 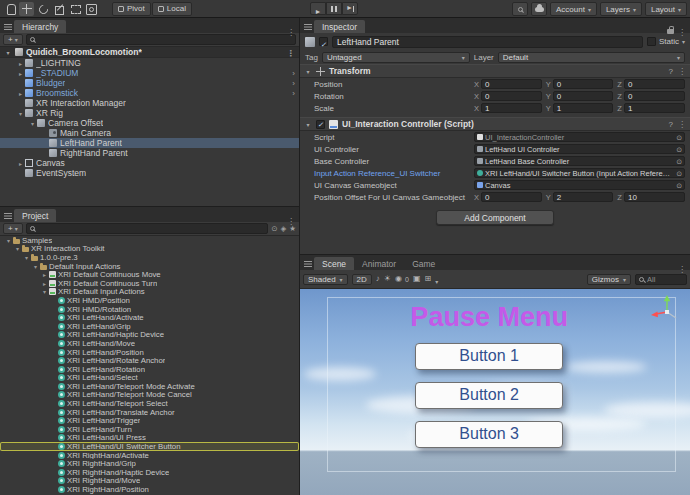 I want to click on open-prefab-chevron-icon, so click(x=294, y=73).